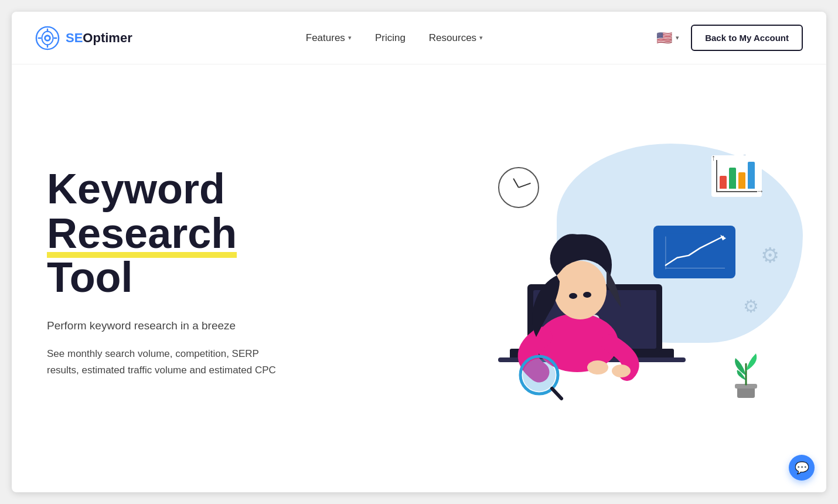 The height and width of the screenshot is (504, 838). What do you see at coordinates (770, 256) in the screenshot?
I see `gear-icon-2: ⚙` at bounding box center [770, 256].